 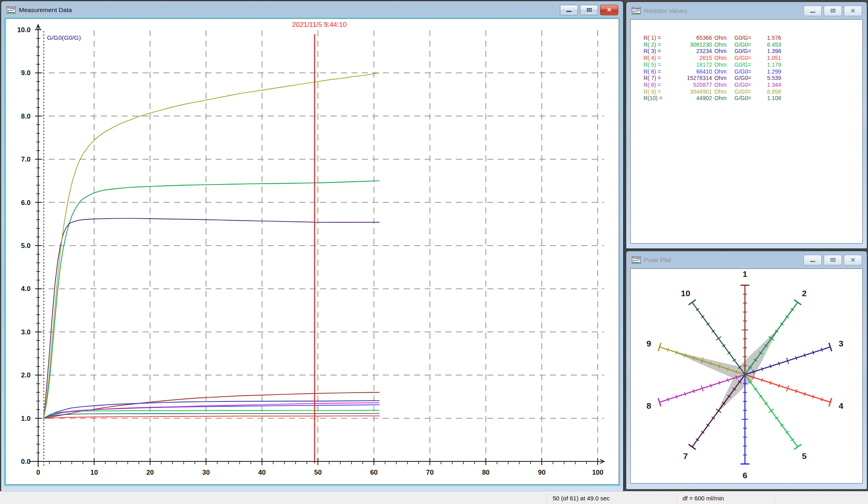 I want to click on resistance-value: 3081230, so click(x=691, y=45).